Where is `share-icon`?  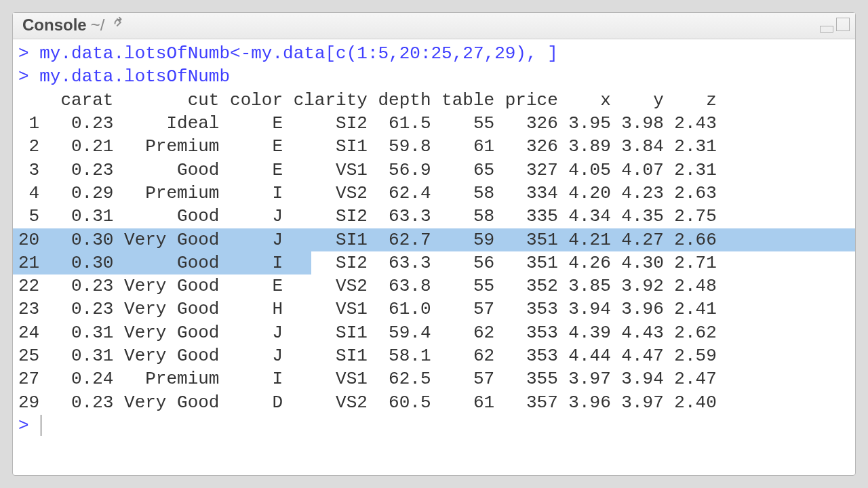 share-icon is located at coordinates (119, 24).